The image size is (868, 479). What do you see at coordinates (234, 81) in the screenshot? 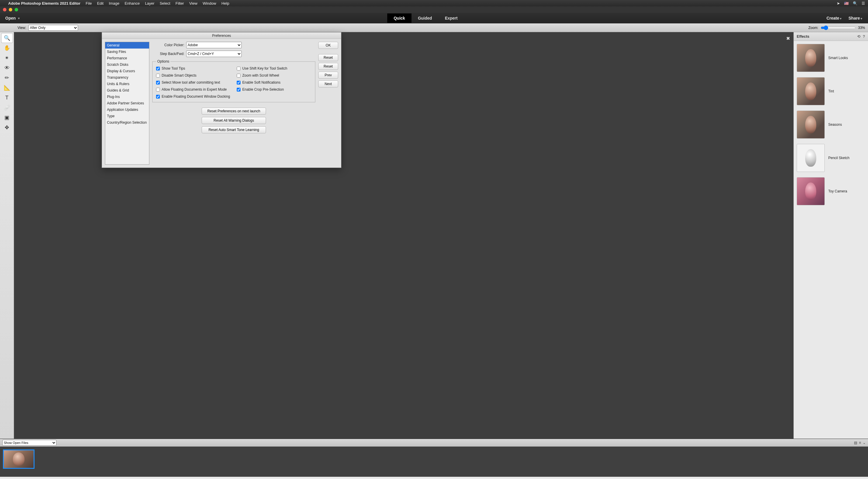
I see `options-fieldset: Options Show Tool TipsUse Shift Key for …` at bounding box center [234, 81].